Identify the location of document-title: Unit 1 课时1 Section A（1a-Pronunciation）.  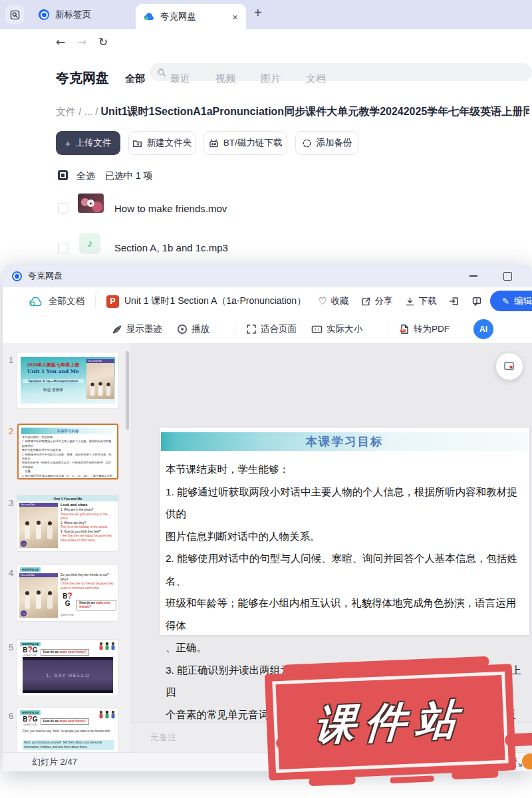
(215, 301).